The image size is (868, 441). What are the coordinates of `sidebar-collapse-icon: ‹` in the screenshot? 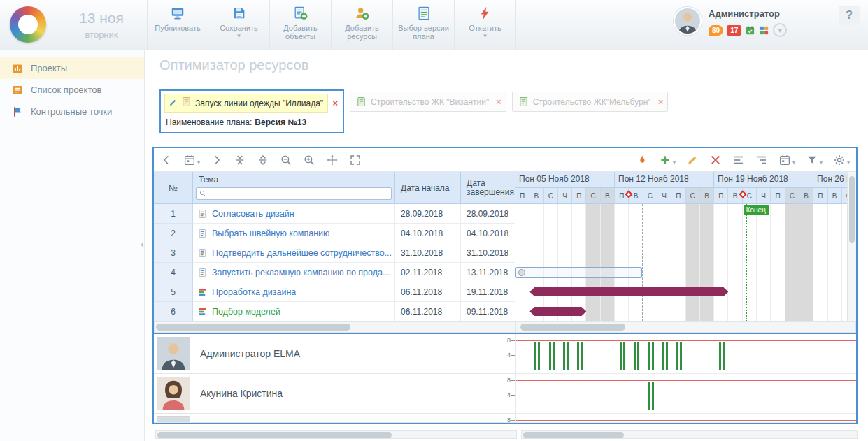 It's located at (143, 243).